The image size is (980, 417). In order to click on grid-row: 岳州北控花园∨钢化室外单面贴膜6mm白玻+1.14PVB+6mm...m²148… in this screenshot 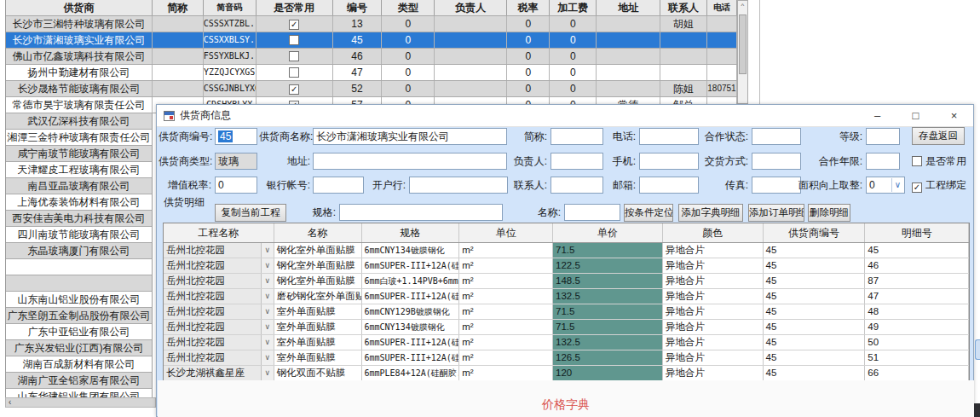, I will do `click(566, 281)`.